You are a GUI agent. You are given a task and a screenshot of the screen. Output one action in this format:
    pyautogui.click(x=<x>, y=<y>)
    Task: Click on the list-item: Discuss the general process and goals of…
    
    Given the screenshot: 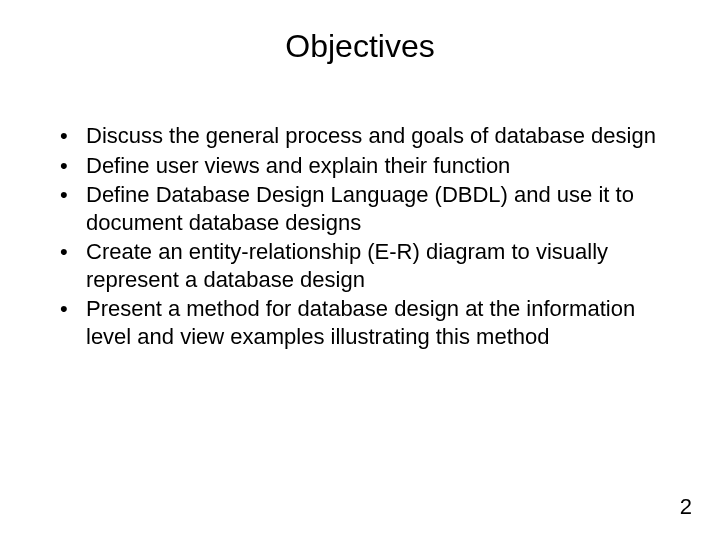 What is the action you would take?
    pyautogui.click(x=360, y=136)
    